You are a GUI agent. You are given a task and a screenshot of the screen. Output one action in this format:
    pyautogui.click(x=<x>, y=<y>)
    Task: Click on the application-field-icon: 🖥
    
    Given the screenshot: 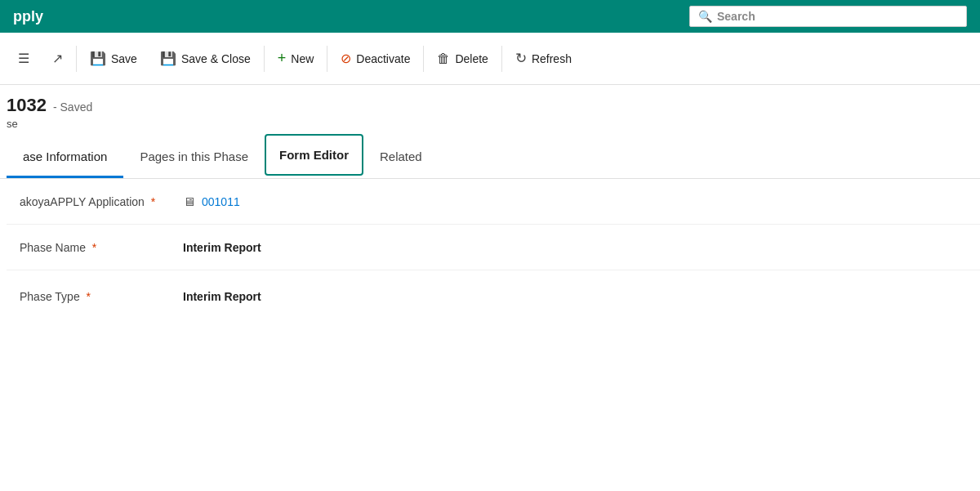 What is the action you would take?
    pyautogui.click(x=189, y=201)
    